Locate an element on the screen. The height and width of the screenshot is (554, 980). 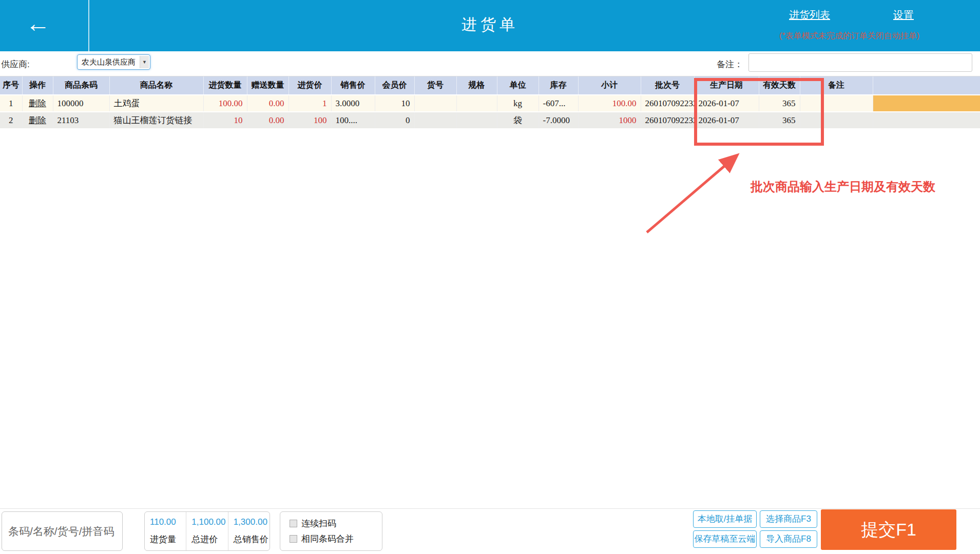
toolbar: 供应商: 农夫山泉供应商 ▼ 备注： is located at coordinates (490, 64).